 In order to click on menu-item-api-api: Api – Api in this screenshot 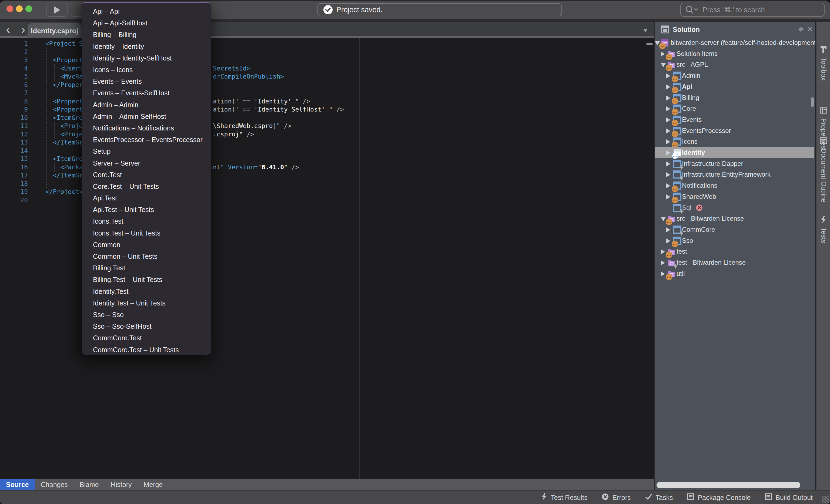, I will do `click(146, 11)`.